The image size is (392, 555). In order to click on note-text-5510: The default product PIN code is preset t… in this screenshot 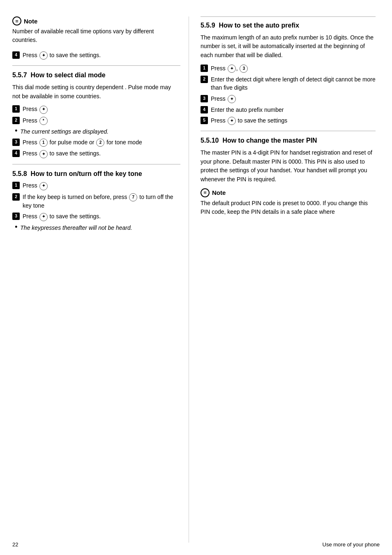, I will do `click(288, 208)`.